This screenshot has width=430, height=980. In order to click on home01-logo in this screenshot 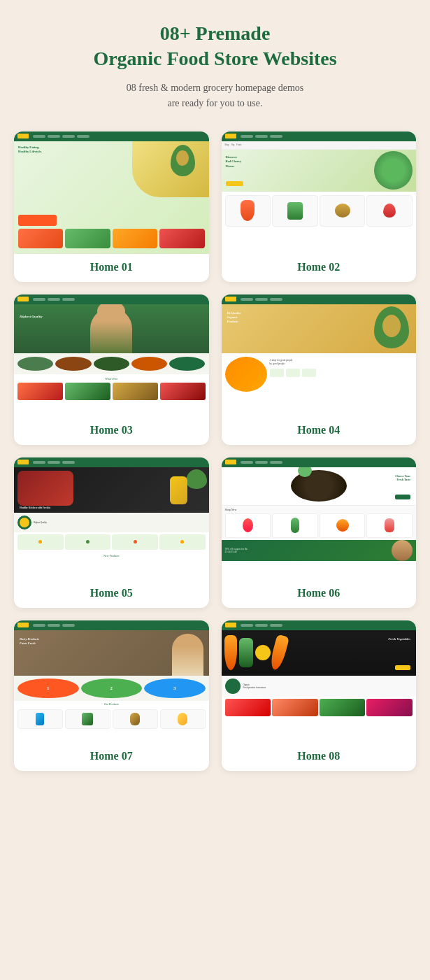, I will do `click(23, 136)`.